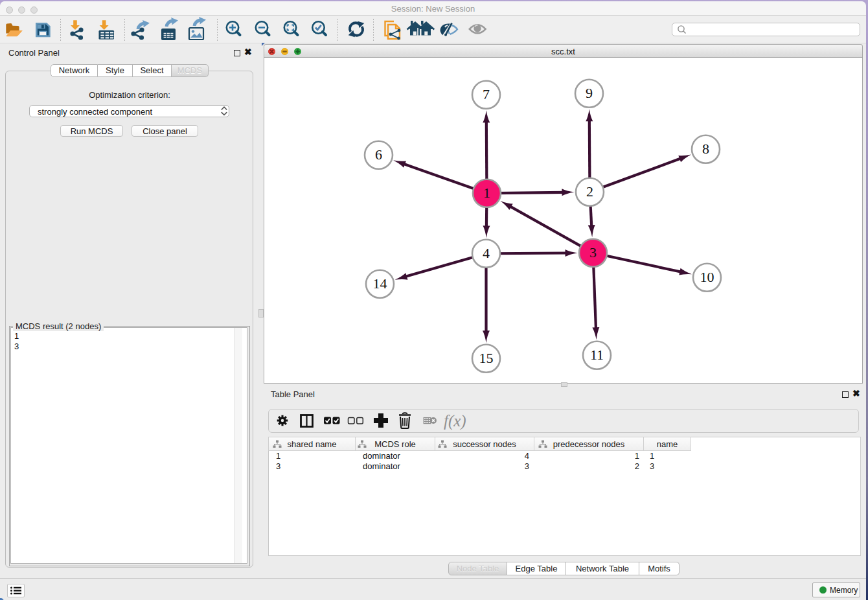  Describe the element at coordinates (486, 95) in the screenshot. I see `svg-text: 7` at that location.